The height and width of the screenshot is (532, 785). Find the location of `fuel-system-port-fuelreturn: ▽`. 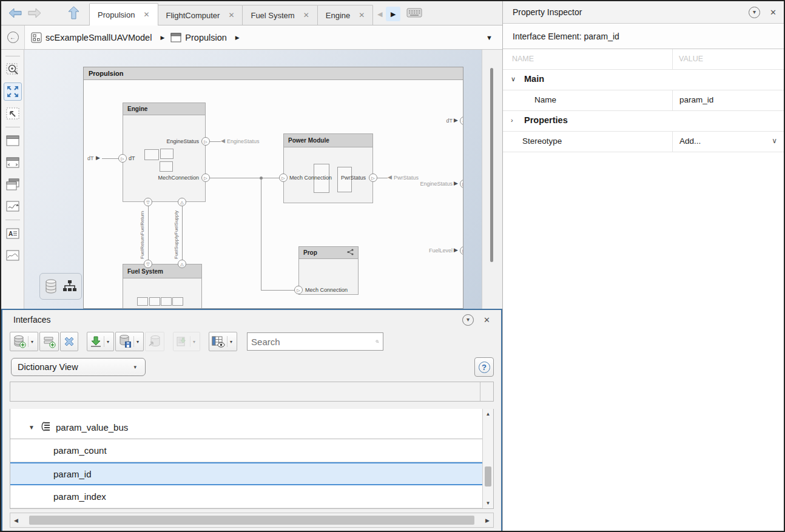

fuel-system-port-fuelreturn: ▽ is located at coordinates (148, 264).